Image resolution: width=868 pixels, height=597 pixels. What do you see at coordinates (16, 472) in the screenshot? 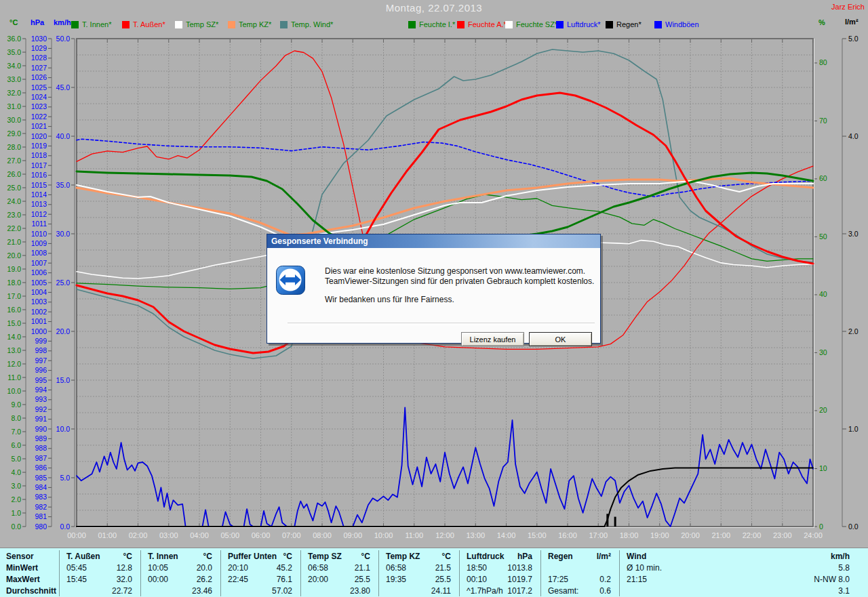
I see `svg-text: 4.0` at bounding box center [16, 472].